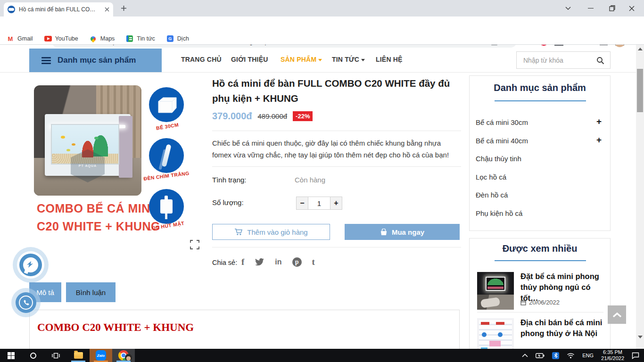 The height and width of the screenshot is (362, 644). What do you see at coordinates (166, 156) in the screenshot?
I see `badge-led-light-icon` at bounding box center [166, 156].